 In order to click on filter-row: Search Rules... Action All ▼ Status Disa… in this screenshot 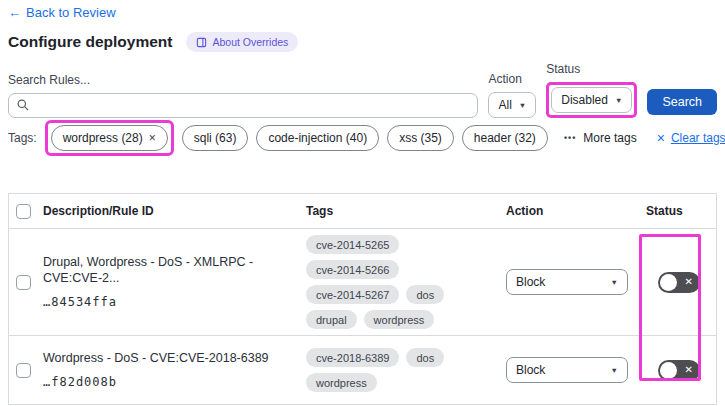, I will do `click(362, 90)`.